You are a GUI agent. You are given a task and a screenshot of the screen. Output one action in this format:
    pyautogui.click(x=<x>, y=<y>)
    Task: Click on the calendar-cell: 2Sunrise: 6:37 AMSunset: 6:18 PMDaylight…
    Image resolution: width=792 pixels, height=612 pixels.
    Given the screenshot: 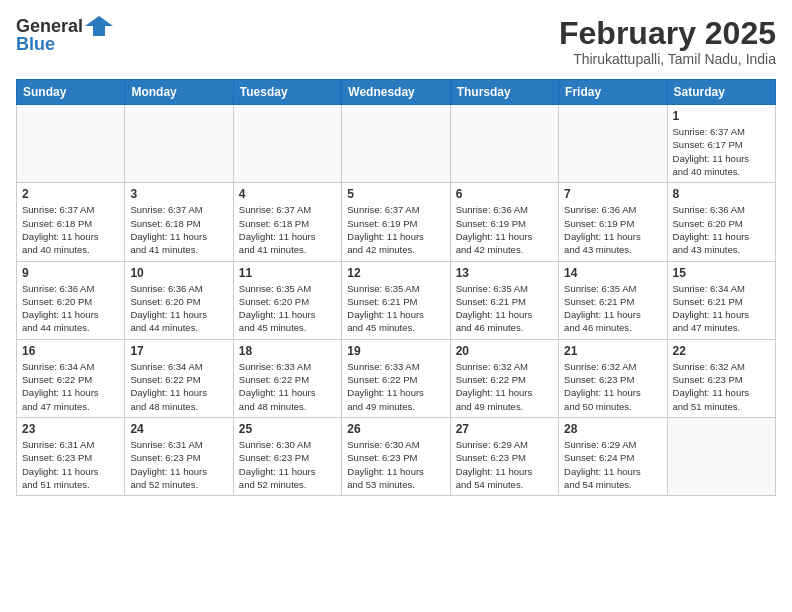 What is the action you would take?
    pyautogui.click(x=71, y=222)
    